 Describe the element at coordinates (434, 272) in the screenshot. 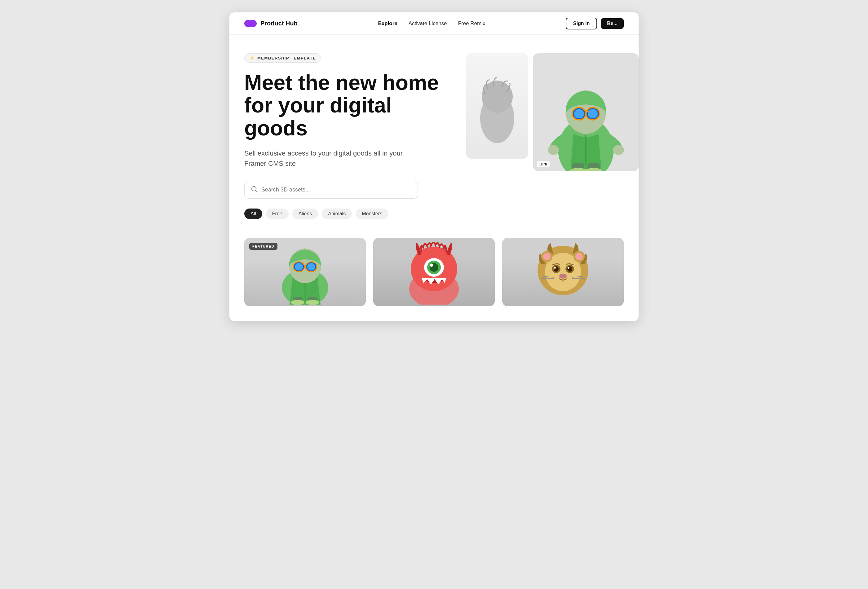

I see `products-grid: FEATURED` at that location.